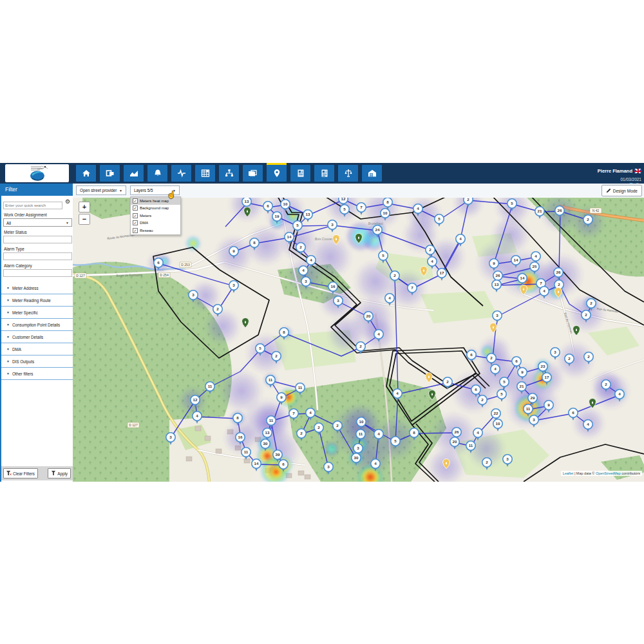 The height and width of the screenshot is (644, 644). I want to click on report-c-icon, so click(325, 173).